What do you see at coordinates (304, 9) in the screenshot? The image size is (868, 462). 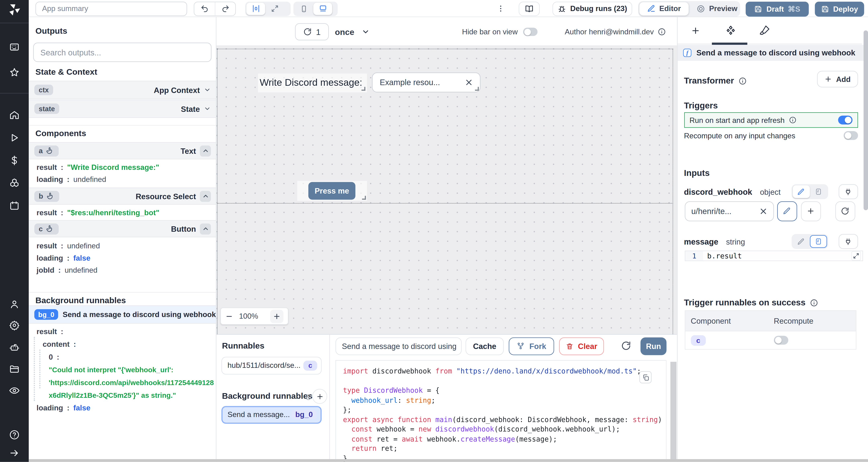 I see `mobile-view-button` at bounding box center [304, 9].